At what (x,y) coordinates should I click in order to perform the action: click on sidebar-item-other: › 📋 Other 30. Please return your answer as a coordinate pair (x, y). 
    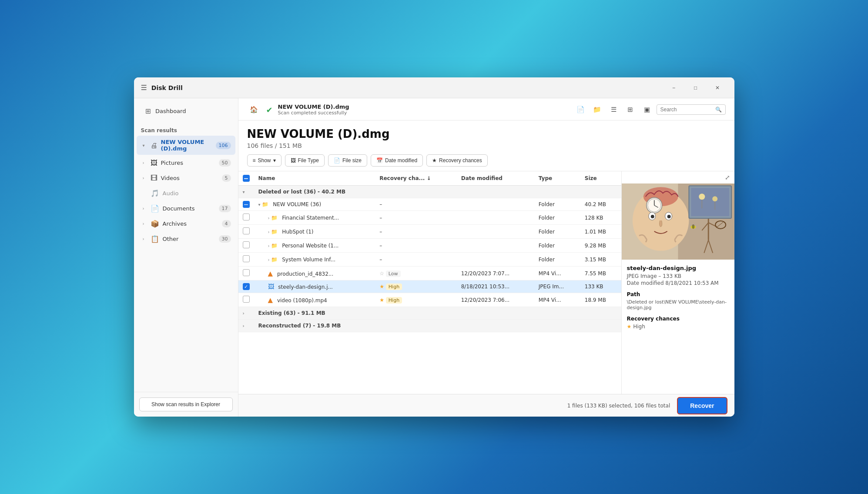
    Looking at the image, I should click on (186, 239).